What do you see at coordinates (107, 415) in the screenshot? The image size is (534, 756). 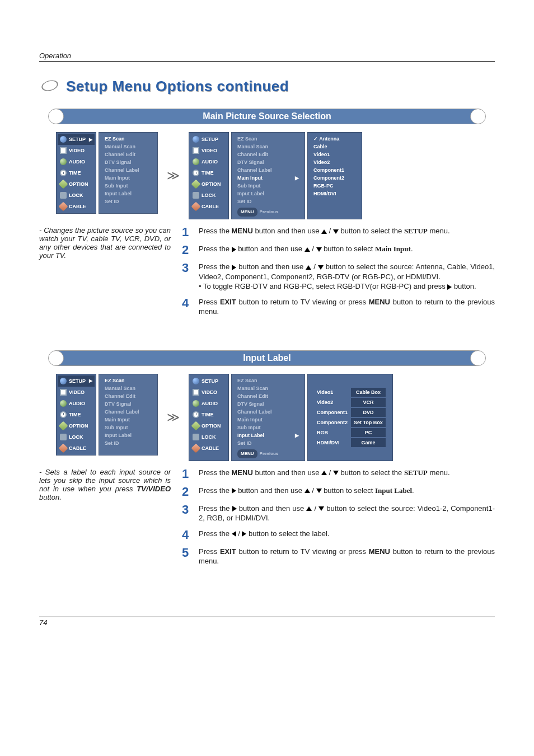 I see `osd-left-2: SETUP▶ VIDEO AUDIO TIME OPTION LOCK CABL…` at bounding box center [107, 415].